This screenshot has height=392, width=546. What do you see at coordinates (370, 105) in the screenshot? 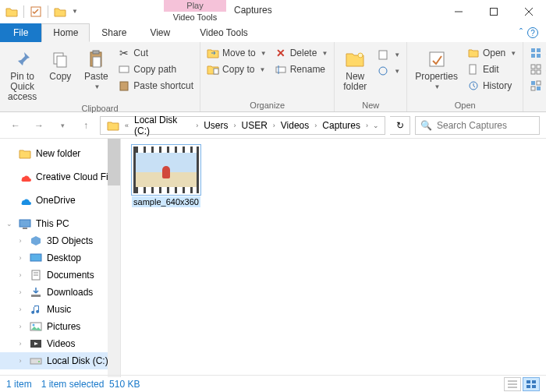
I see `group-label-new: New` at bounding box center [370, 105].